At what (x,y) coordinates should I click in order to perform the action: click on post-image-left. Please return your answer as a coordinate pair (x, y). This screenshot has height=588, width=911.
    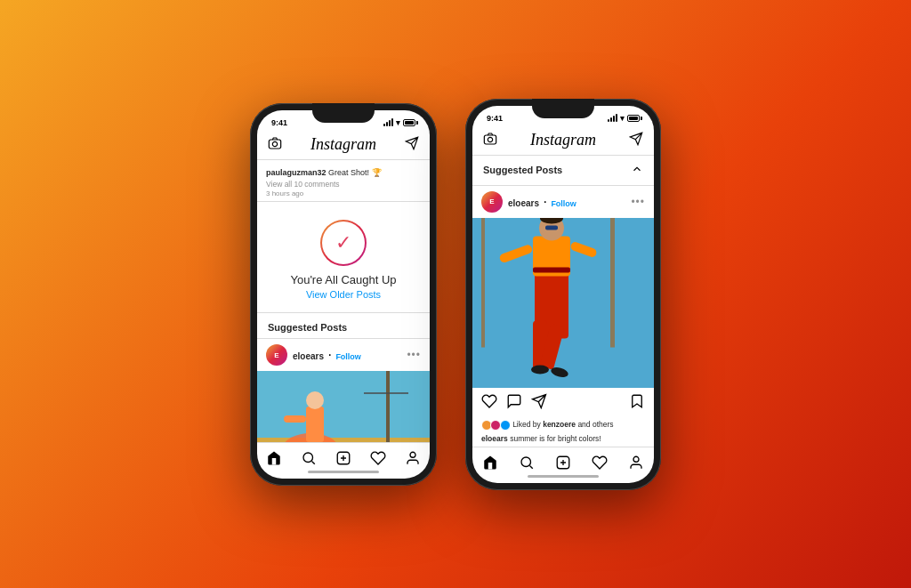
    Looking at the image, I should click on (343, 406).